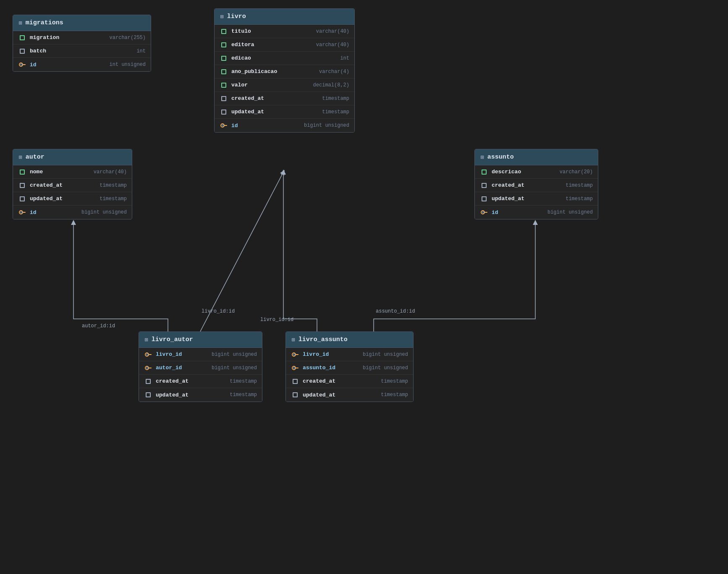 This screenshot has height=574, width=728. I want to click on col-name: livro_id, so click(184, 354).